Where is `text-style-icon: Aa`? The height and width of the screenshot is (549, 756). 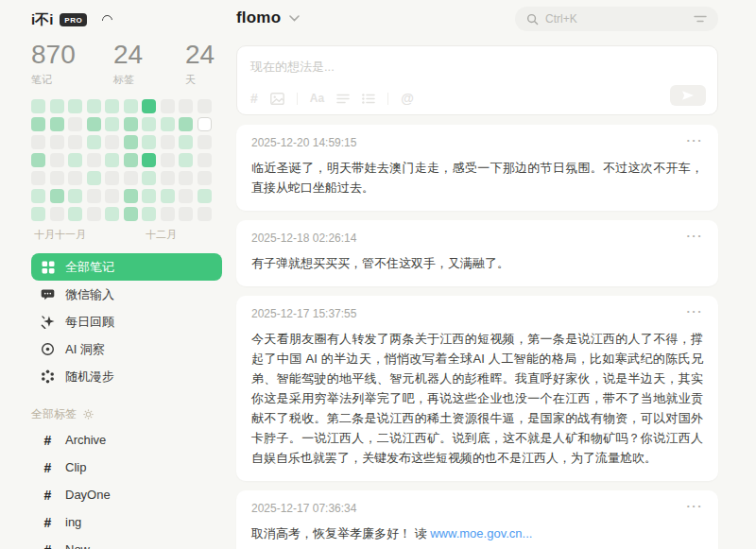 text-style-icon: Aa is located at coordinates (318, 98).